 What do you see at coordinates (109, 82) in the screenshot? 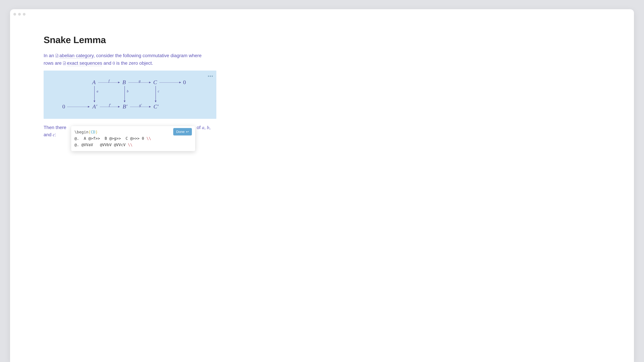
I see `arrow-A-to-B: f` at bounding box center [109, 82].